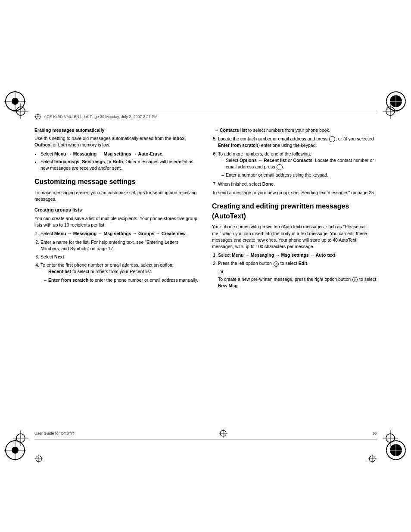 The image size is (411, 532). What do you see at coordinates (120, 161) in the screenshot?
I see `section1-bullets: Select Menu → Messaging → Msg settings →…` at bounding box center [120, 161].